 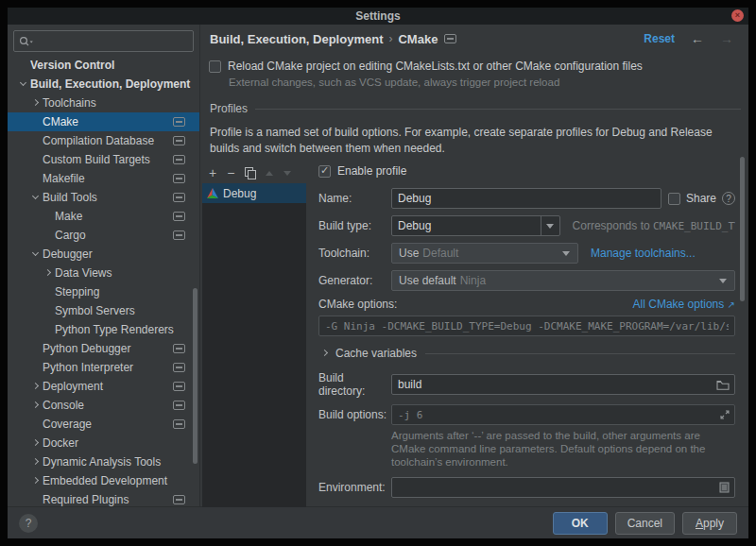 I want to click on cache-variables-toggle: Cache variables, so click(x=527, y=353).